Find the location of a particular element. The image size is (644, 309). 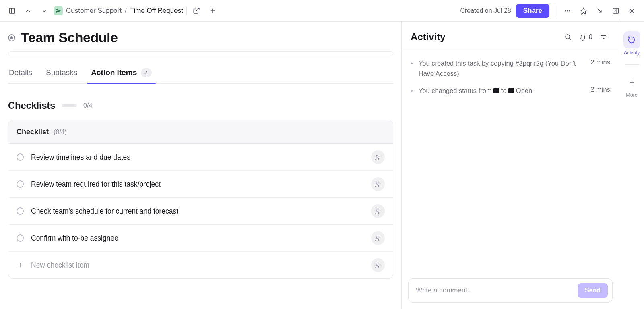

more-menu-button is located at coordinates (568, 11).